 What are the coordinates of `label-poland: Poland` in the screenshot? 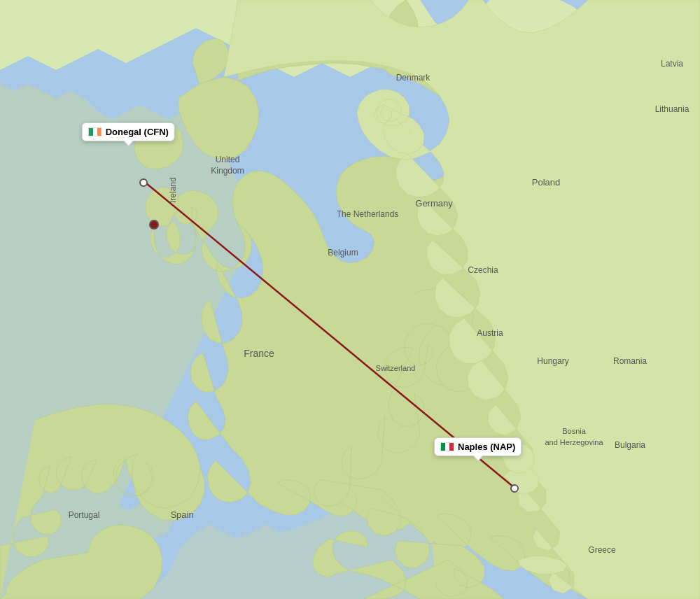 It's located at (546, 182).